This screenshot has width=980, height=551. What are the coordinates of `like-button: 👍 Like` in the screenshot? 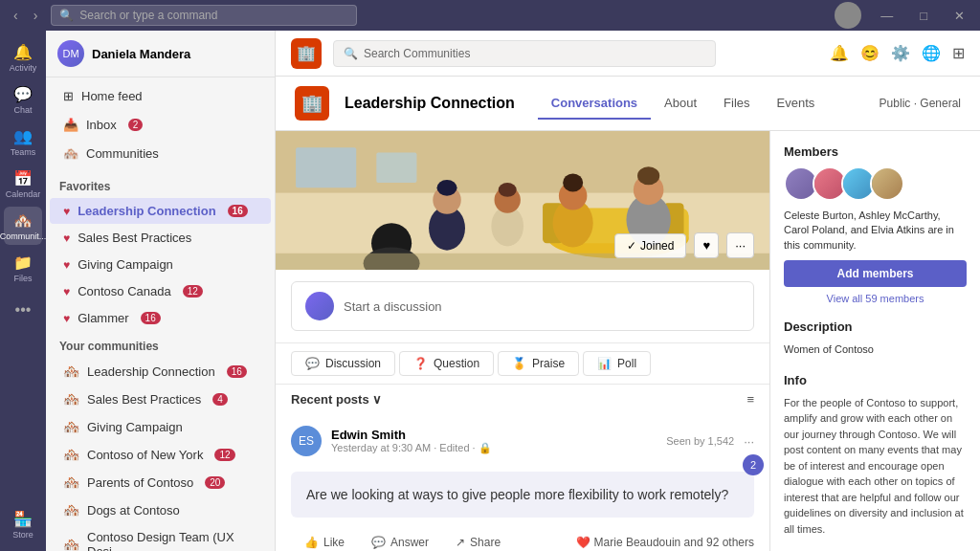 It's located at (324, 541).